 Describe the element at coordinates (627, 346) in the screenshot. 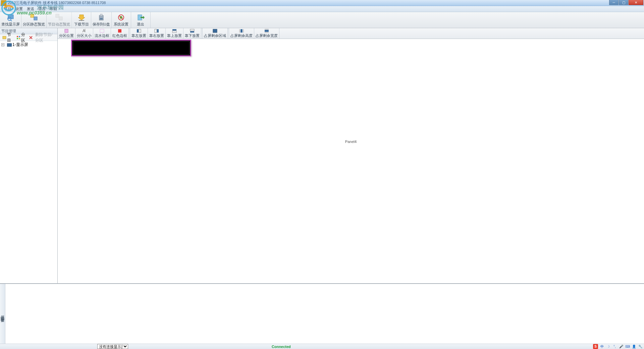

I see `ime-keyboard-icon: ⌨` at that location.